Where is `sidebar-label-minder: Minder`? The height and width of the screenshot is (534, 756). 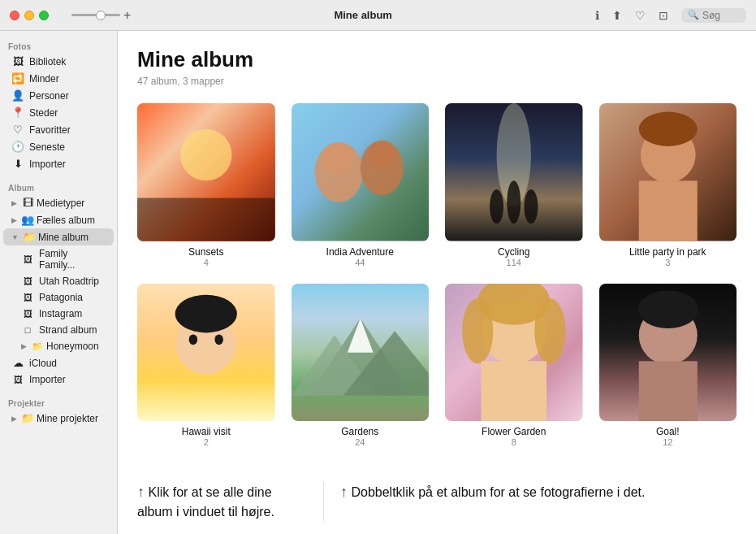
sidebar-label-minder: Minder is located at coordinates (44, 79).